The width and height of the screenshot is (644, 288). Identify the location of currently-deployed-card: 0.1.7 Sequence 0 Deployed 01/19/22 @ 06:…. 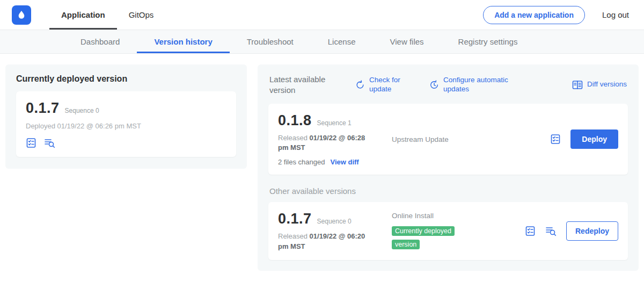
(126, 124).